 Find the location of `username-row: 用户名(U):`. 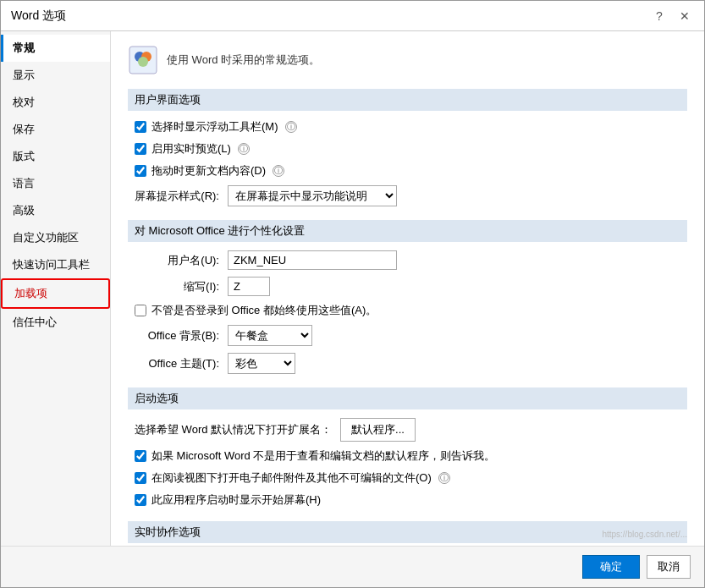

username-row: 用户名(U): is located at coordinates (408, 261).